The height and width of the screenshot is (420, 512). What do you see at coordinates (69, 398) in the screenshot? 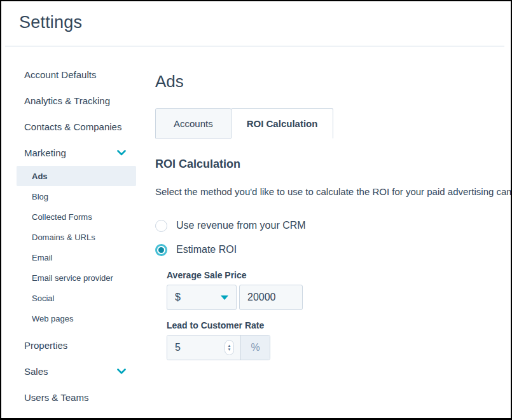
I see `sidebar-item-users-teams: Users & Teams` at bounding box center [69, 398].